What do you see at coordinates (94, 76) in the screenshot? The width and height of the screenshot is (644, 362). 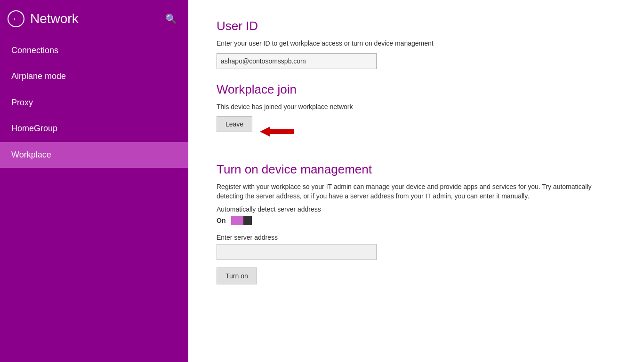 I see `sidebar-item-airplane-mode: Airplane mode` at bounding box center [94, 76].